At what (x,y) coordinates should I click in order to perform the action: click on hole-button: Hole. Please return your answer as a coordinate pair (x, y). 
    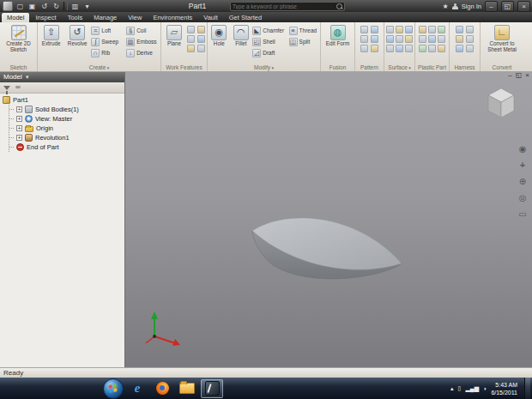
    Looking at the image, I should click on (220, 36).